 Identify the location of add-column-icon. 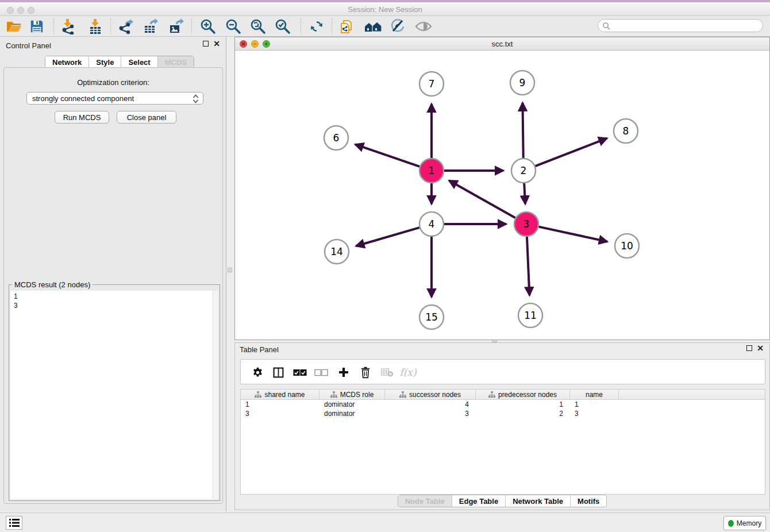
(344, 372).